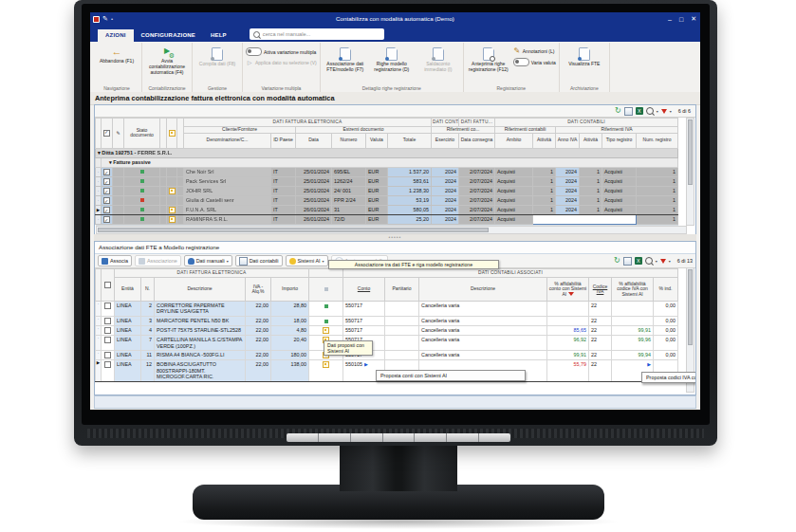  I want to click on doc-preview-icon, so click(489, 54).